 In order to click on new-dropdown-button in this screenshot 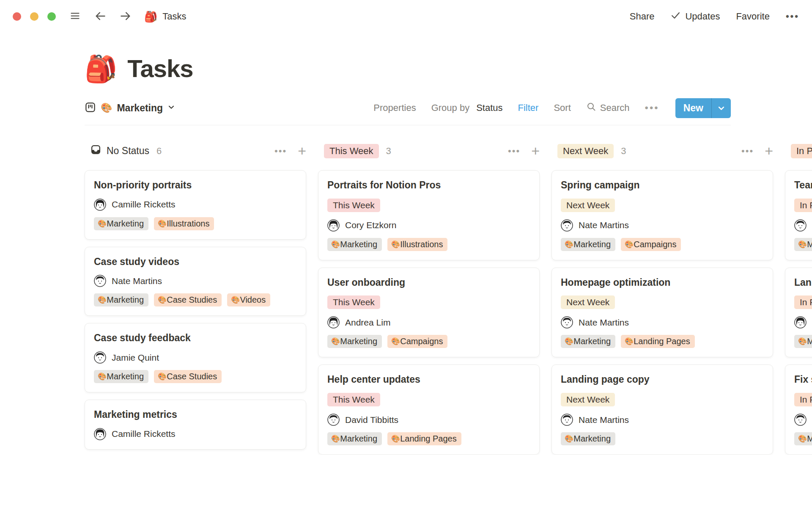, I will do `click(721, 108)`.